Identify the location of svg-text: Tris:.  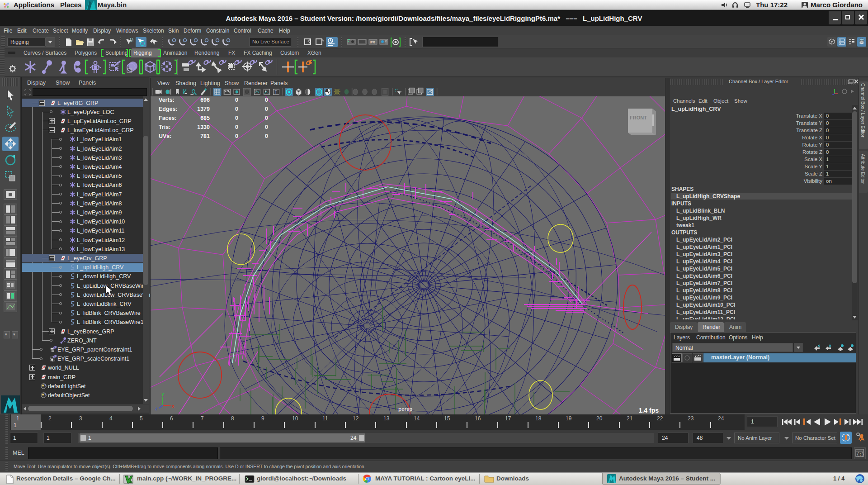
(165, 127).